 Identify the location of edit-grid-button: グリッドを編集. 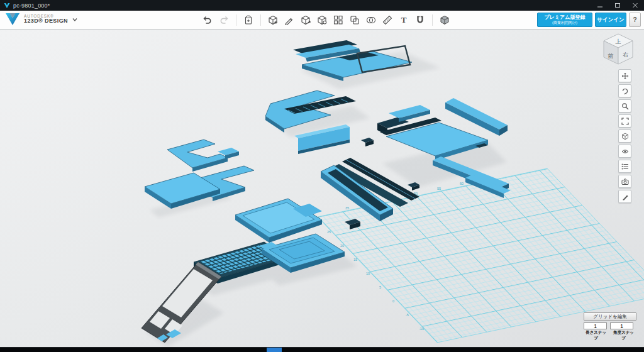
(610, 317).